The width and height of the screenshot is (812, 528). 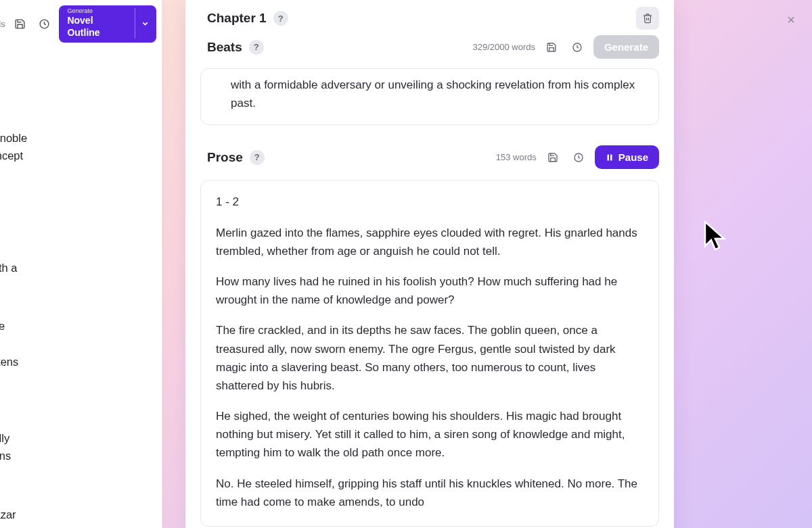 I want to click on pause-label: Pause, so click(x=633, y=157).